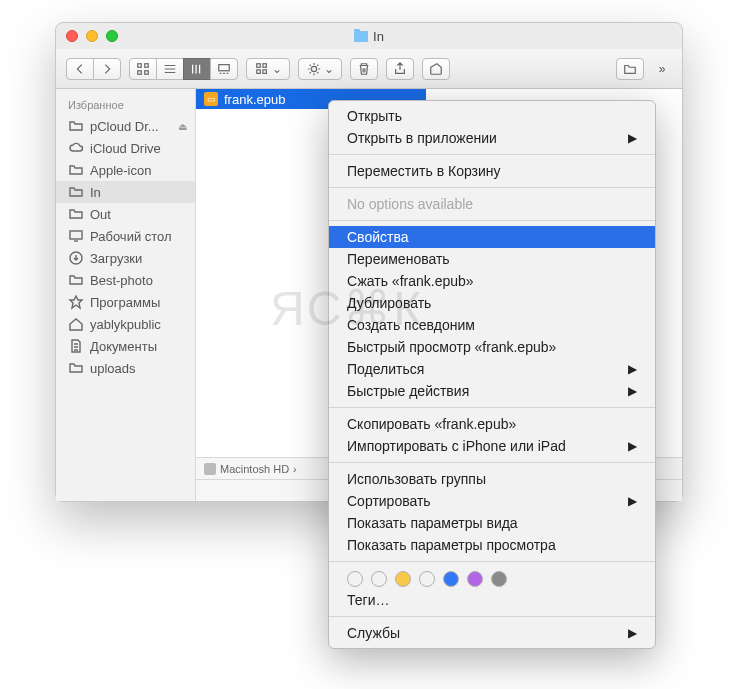 The width and height of the screenshot is (740, 689). Describe the element at coordinates (492, 171) in the screenshot. I see `menu-trash: Переместить в Корзину` at that location.